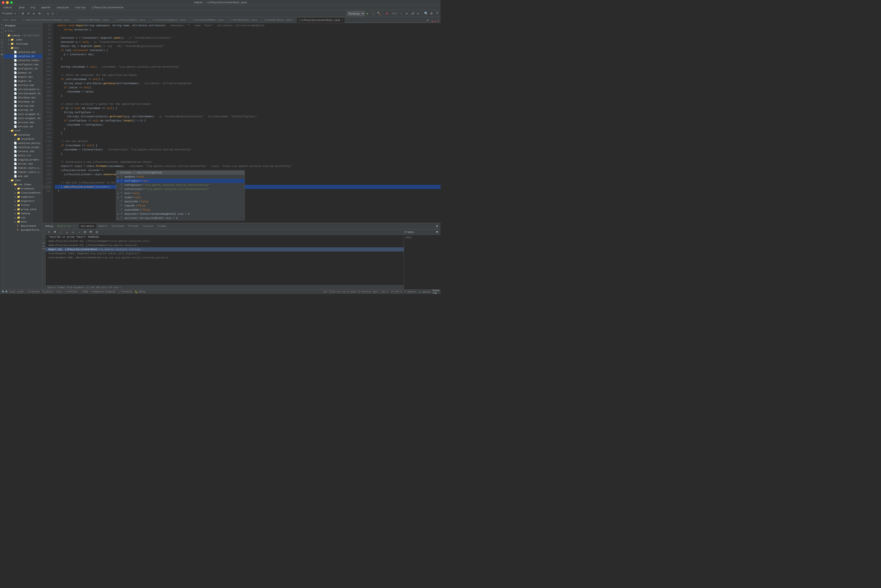 The height and width of the screenshot is (588, 881). Describe the element at coordinates (245, 20) in the screenshot. I see `tab-hostruleset: J HostRuleSet.java ×` at that location.